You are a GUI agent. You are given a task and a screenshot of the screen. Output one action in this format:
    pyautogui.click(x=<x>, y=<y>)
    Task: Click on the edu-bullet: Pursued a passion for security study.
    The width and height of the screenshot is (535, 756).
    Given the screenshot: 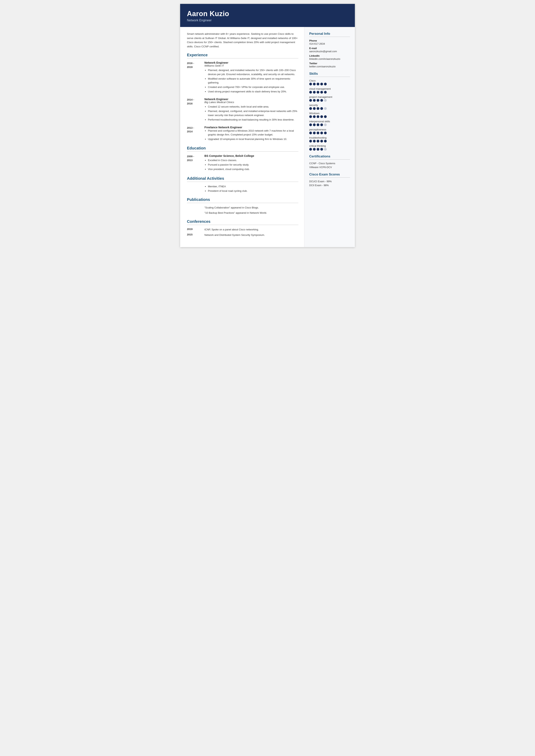 What is the action you would take?
    pyautogui.click(x=253, y=165)
    